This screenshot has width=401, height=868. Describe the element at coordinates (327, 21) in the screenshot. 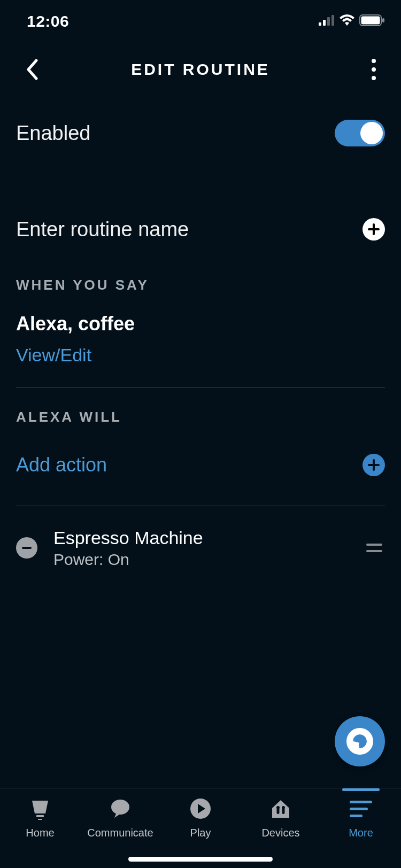

I see `cellular-icon` at that location.